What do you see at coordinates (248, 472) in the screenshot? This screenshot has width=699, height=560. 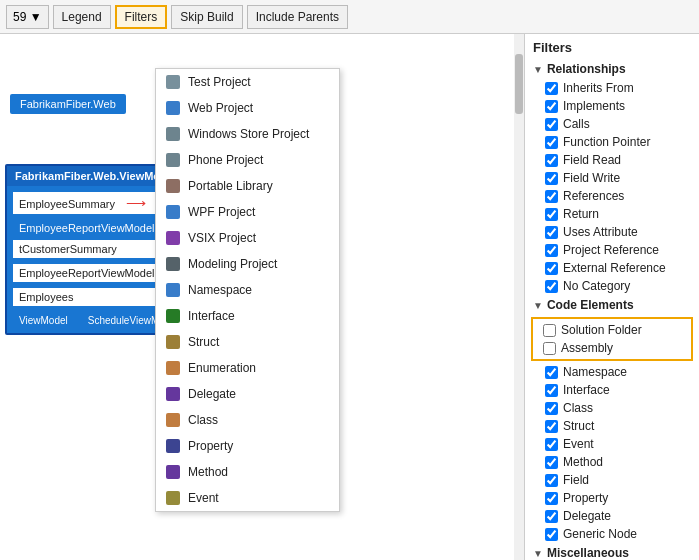 I see `menu-item-method: Method` at bounding box center [248, 472].